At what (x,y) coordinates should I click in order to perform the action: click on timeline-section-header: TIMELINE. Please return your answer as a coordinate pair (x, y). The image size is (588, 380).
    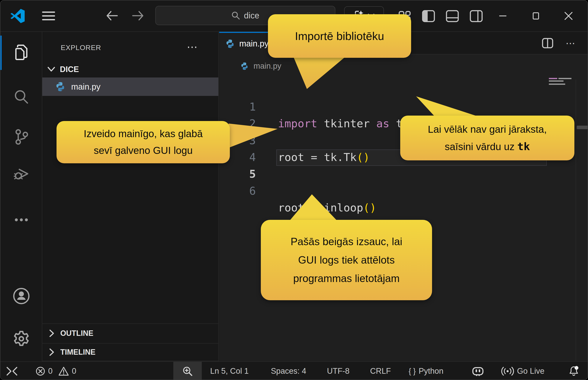
    Looking at the image, I should click on (130, 352).